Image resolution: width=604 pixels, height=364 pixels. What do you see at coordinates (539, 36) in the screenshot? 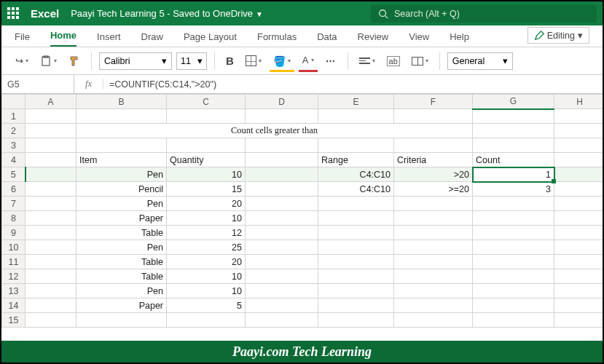
I see `pencil-icon` at bounding box center [539, 36].